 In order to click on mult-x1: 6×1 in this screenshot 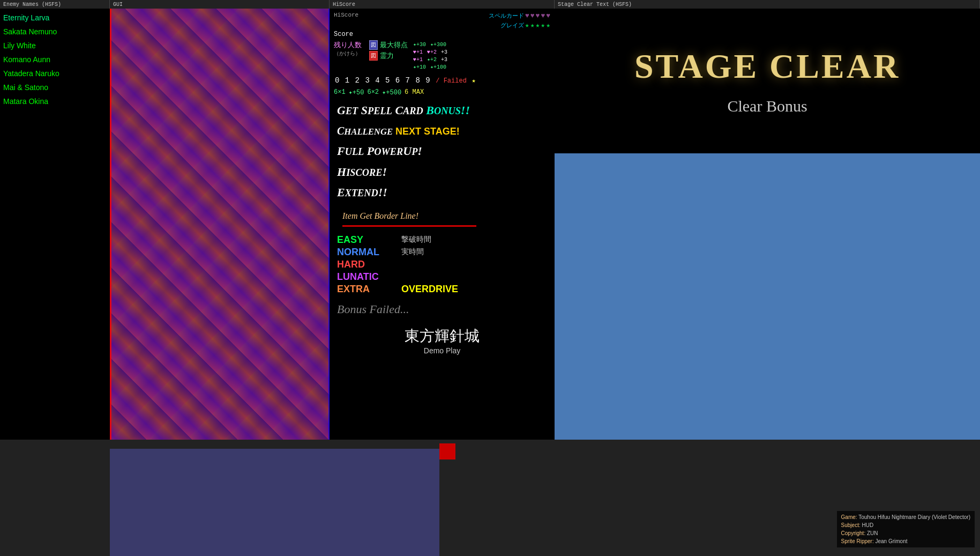, I will do `click(340, 92)`.